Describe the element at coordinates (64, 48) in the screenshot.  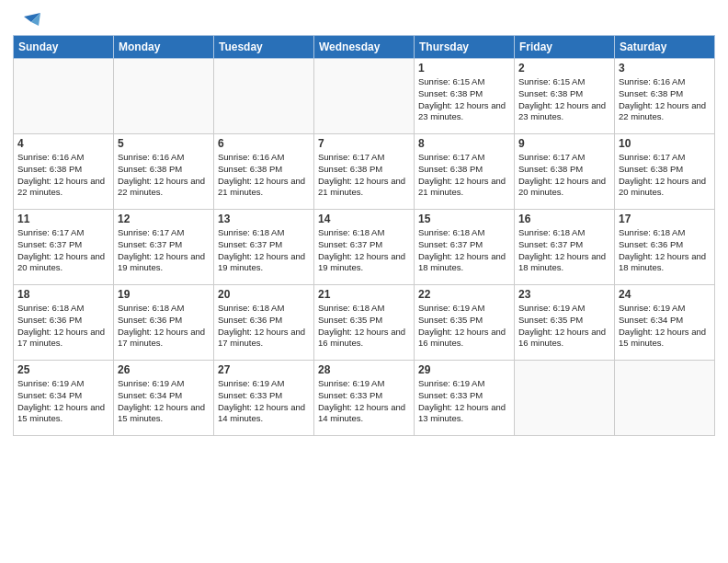
I see `header-day-sunday: Sunday` at that location.